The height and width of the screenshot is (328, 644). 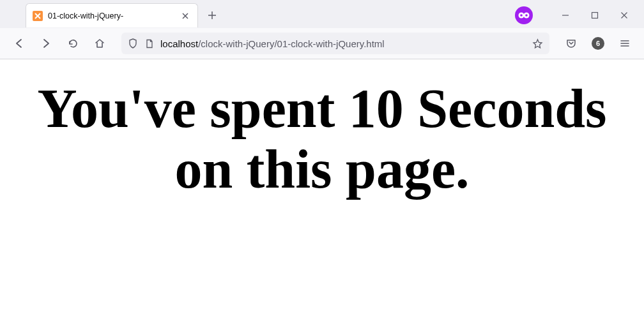 What do you see at coordinates (112, 15) in the screenshot?
I see `browser-tab: 01-clock-with-jQuery-` at bounding box center [112, 15].